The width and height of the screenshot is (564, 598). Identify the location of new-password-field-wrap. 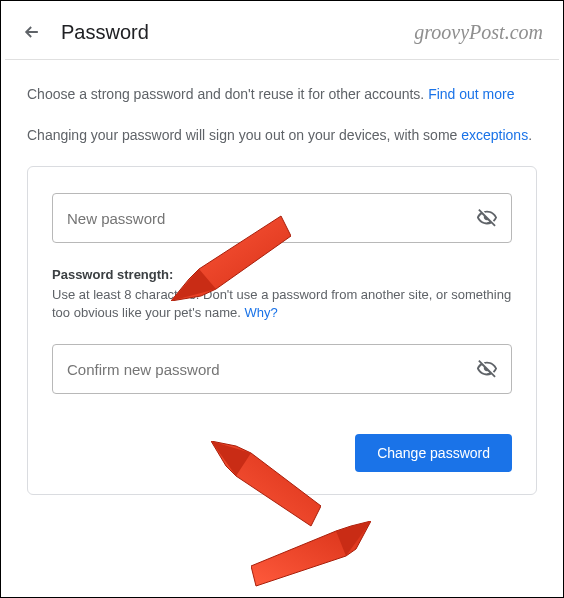
(282, 218).